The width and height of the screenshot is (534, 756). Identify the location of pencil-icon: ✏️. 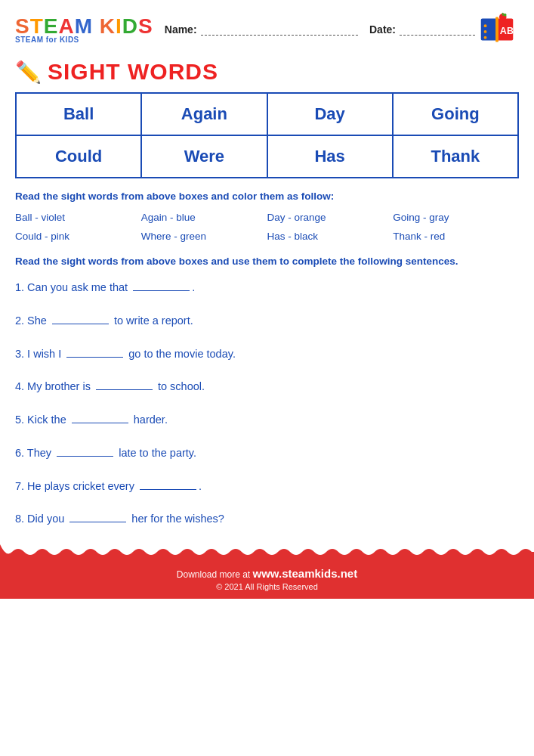
(29, 73).